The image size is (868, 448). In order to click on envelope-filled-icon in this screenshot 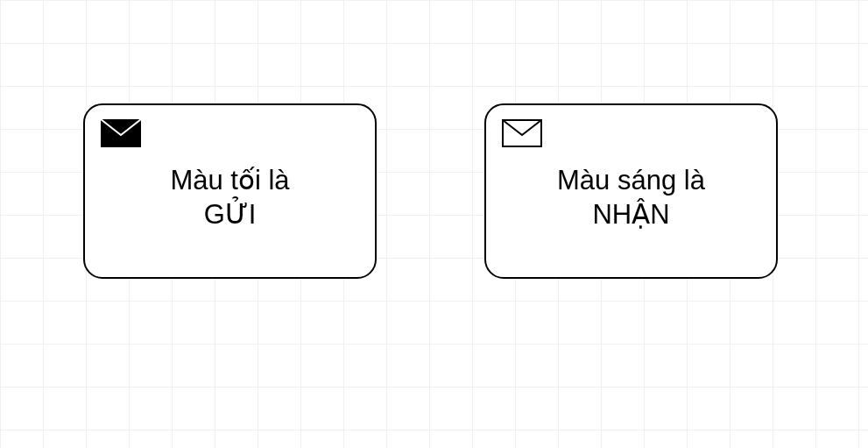, I will do `click(121, 135)`.